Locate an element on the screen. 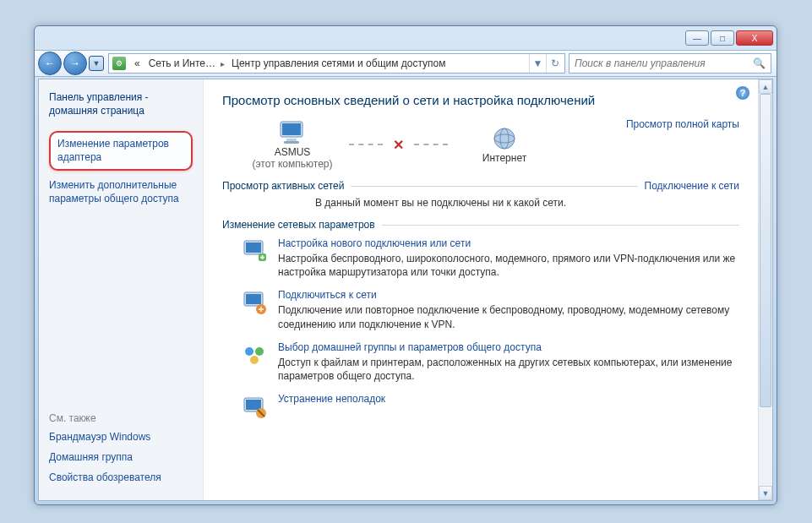  scroll-thumb is located at coordinates (766, 250).